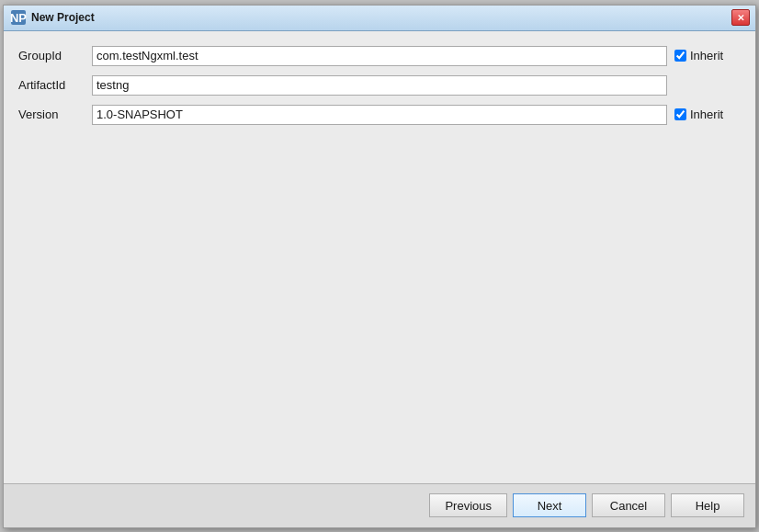 The width and height of the screenshot is (759, 532). I want to click on help-button: Help, so click(708, 505).